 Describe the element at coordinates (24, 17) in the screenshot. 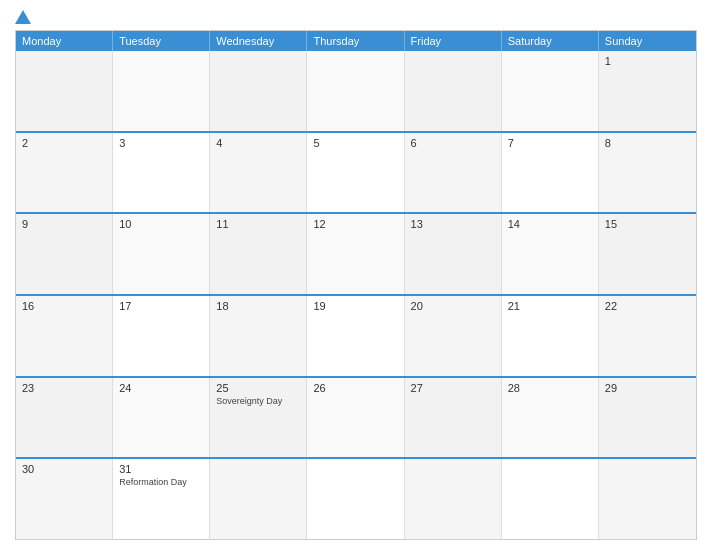

I see `logo` at that location.